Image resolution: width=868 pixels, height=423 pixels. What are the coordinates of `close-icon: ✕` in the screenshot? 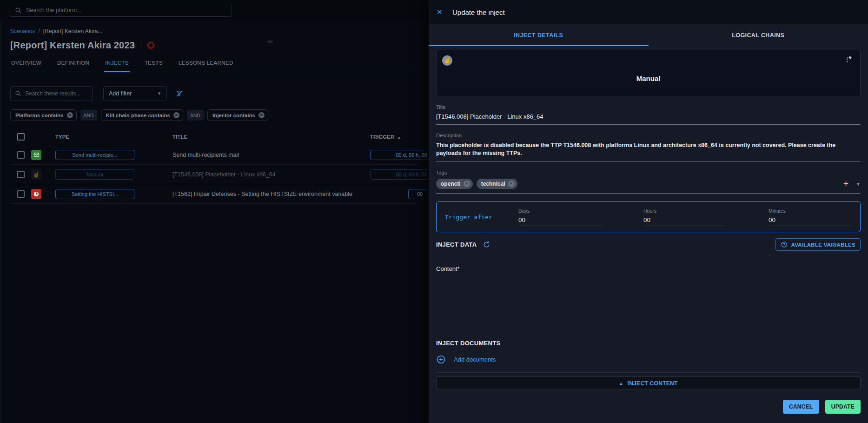 It's located at (441, 12).